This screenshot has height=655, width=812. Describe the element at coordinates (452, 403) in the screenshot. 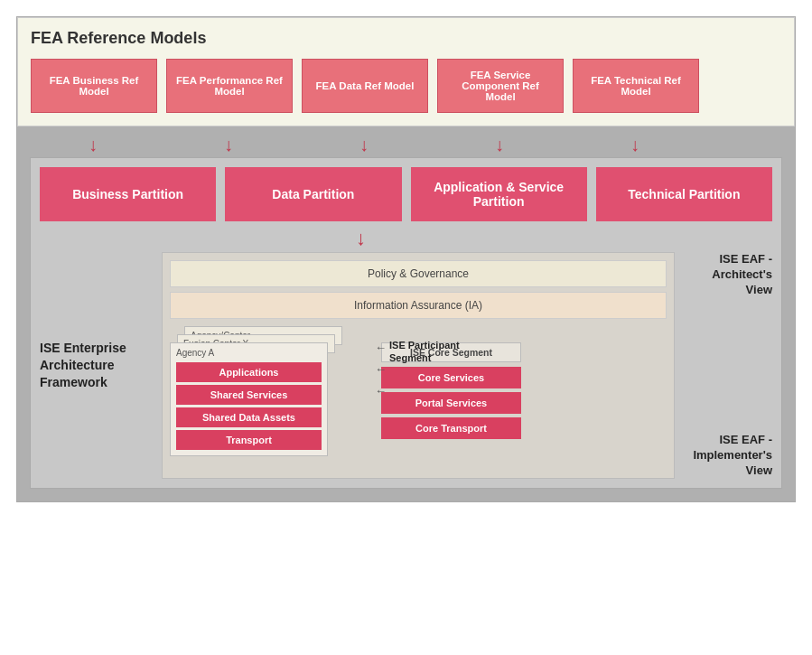

I see `portal-services-box: Portal Services` at that location.